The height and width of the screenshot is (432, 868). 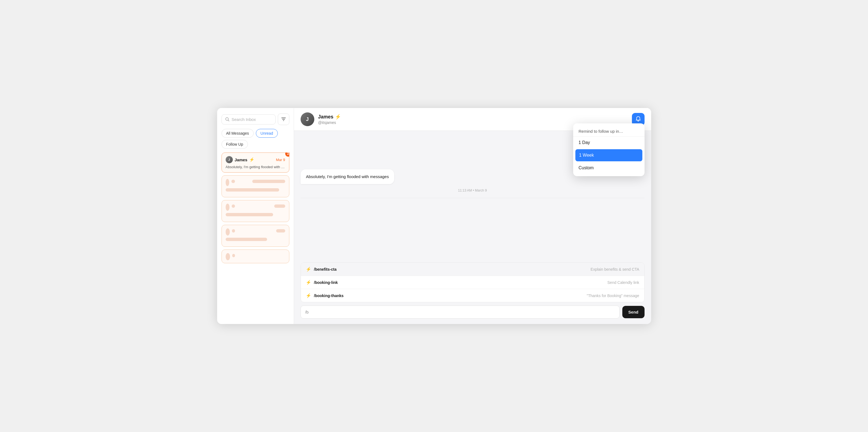 What do you see at coordinates (638, 119) in the screenshot?
I see `bell-icon` at bounding box center [638, 119].